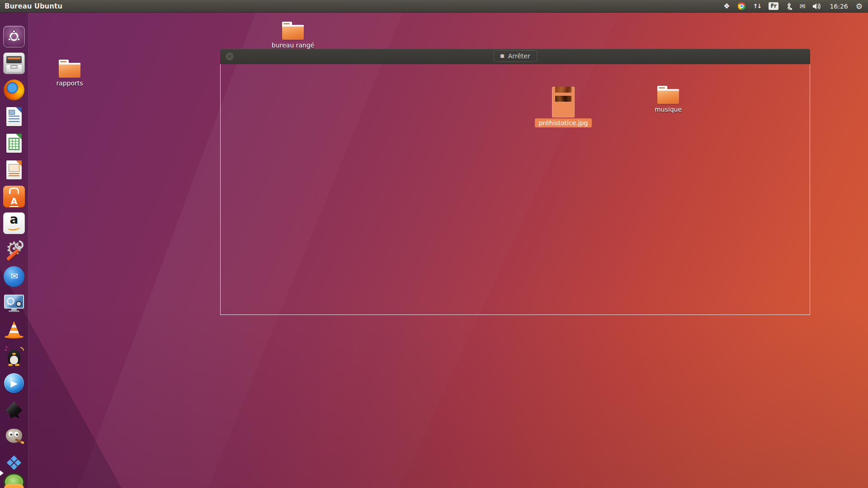  What do you see at coordinates (14, 250) in the screenshot?
I see `unity-launcher: A a ⚙ ✉` at bounding box center [14, 250].